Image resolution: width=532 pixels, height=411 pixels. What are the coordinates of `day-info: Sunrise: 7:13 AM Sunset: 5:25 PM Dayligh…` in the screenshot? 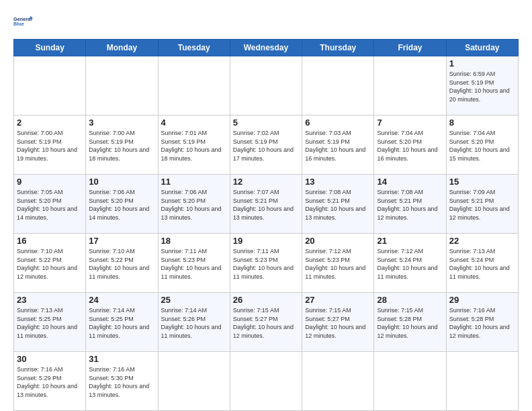 It's located at (50, 323).